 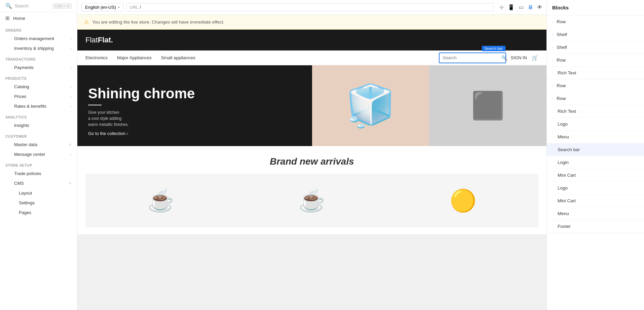 What do you see at coordinates (504, 58) in the screenshot?
I see `search-submit-icon: 🔍` at bounding box center [504, 58].